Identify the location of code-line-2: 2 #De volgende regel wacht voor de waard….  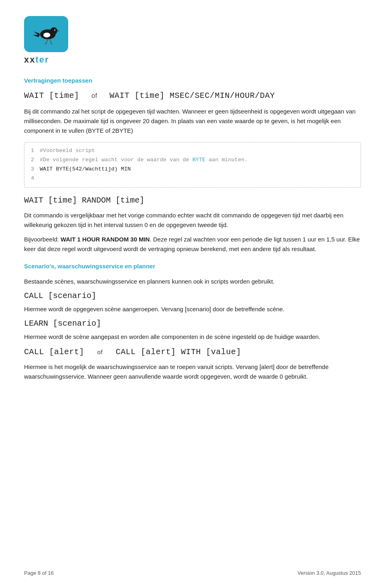
(192, 160).